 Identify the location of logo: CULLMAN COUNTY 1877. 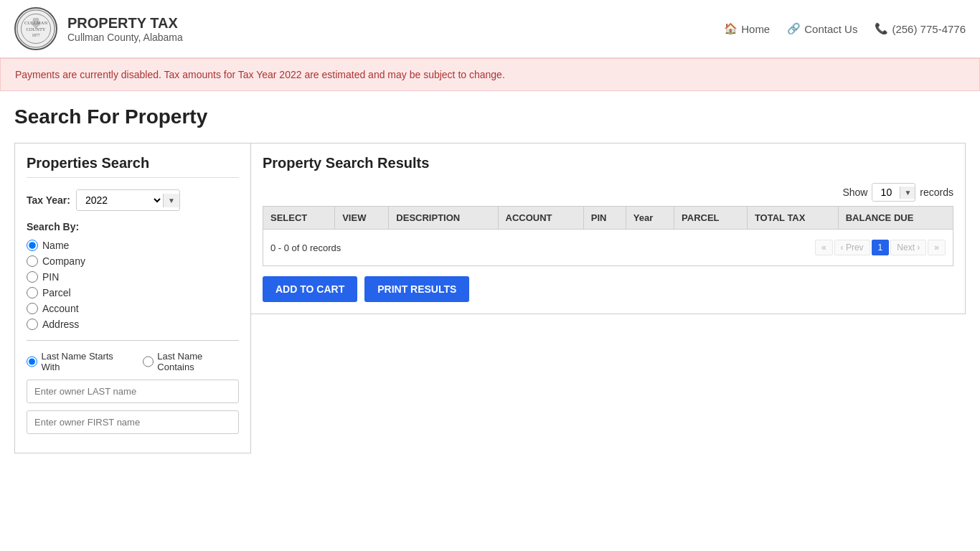
(36, 29).